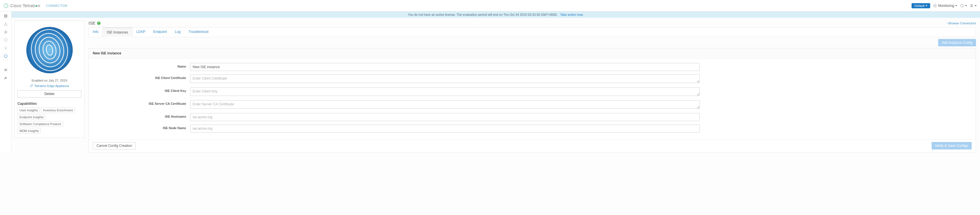 Image resolution: width=980 pixels, height=215 pixels. What do you see at coordinates (25, 5) in the screenshot?
I see `brand-text: Cisco Tetrati●n` at bounding box center [25, 5].